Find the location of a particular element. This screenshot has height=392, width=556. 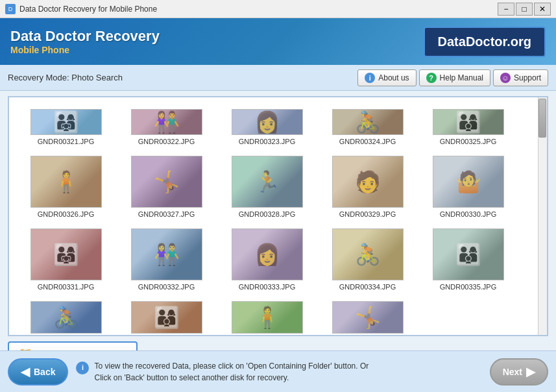

list-item: 👩GNDR00323.JPG is located at coordinates (267, 127).